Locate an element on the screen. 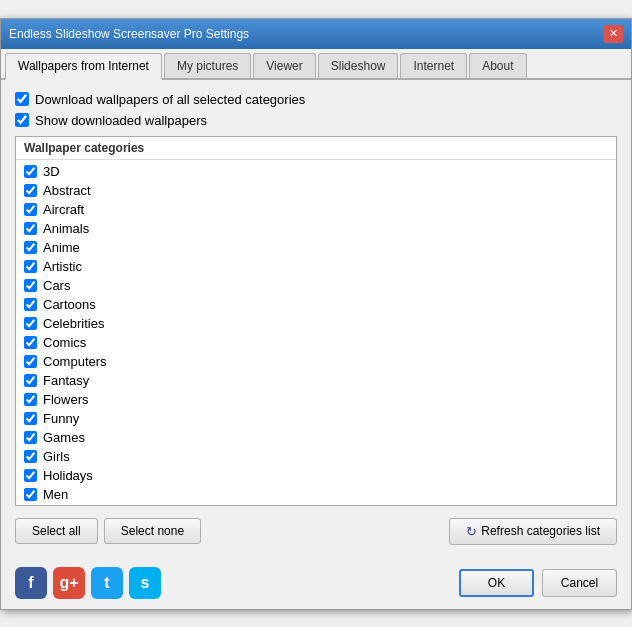 This screenshot has height=627, width=632. refresh-label: Refresh categories list is located at coordinates (540, 531).